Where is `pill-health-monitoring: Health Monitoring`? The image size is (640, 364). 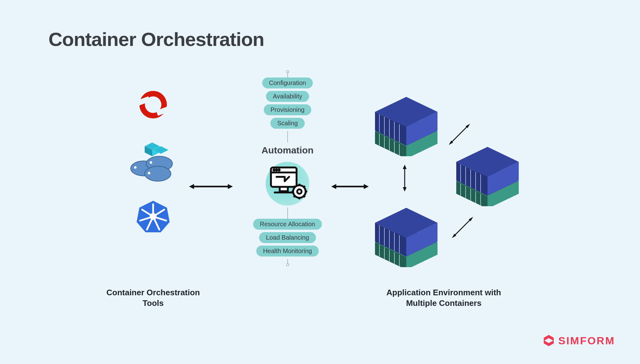 pill-health-monitoring: Health Monitoring is located at coordinates (288, 251).